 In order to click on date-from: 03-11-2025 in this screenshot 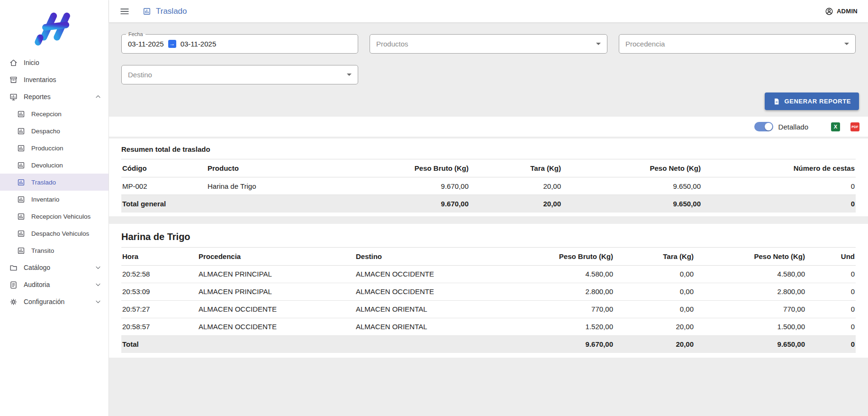, I will do `click(146, 44)`.